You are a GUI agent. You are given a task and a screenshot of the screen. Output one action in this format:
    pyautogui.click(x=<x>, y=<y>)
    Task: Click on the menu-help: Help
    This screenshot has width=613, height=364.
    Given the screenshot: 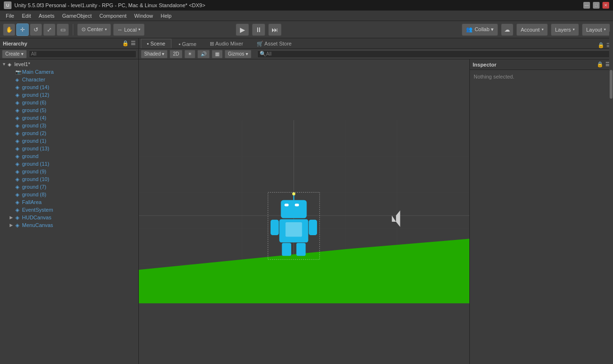 What is the action you would take?
    pyautogui.click(x=166, y=16)
    